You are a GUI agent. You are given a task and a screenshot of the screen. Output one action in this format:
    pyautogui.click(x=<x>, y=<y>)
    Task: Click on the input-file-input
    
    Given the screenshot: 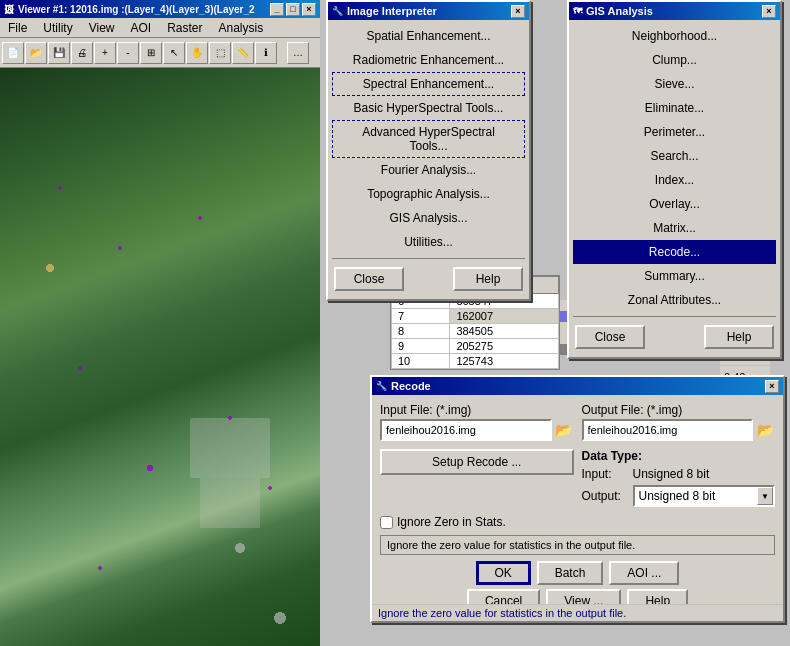 What is the action you would take?
    pyautogui.click(x=466, y=430)
    